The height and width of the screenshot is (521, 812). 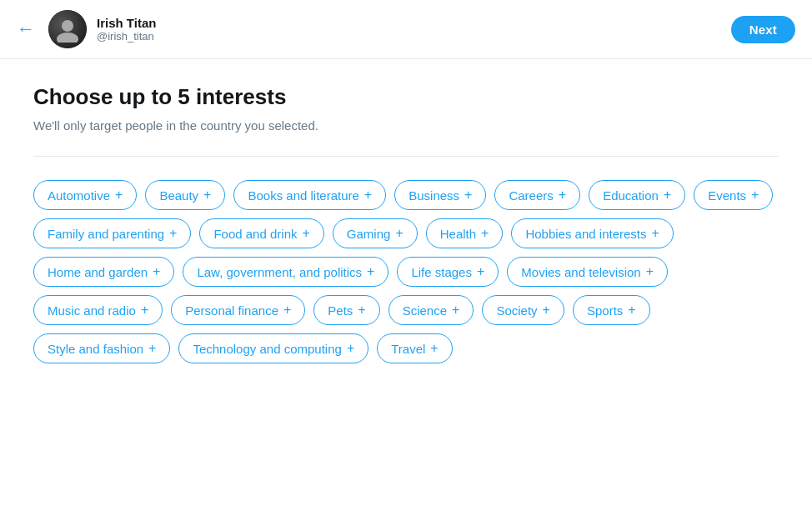 I want to click on interest-tag-education: Education +, so click(x=637, y=195).